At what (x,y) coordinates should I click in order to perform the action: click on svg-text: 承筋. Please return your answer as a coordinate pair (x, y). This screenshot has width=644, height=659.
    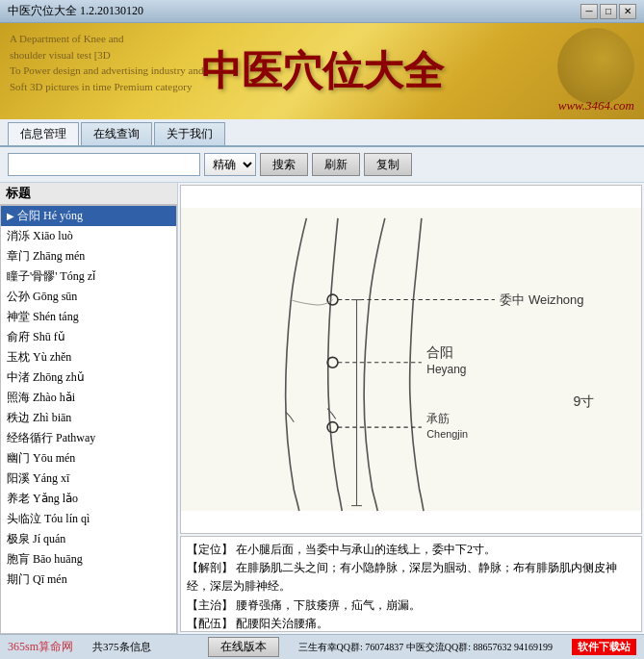
    Looking at the image, I should click on (438, 418).